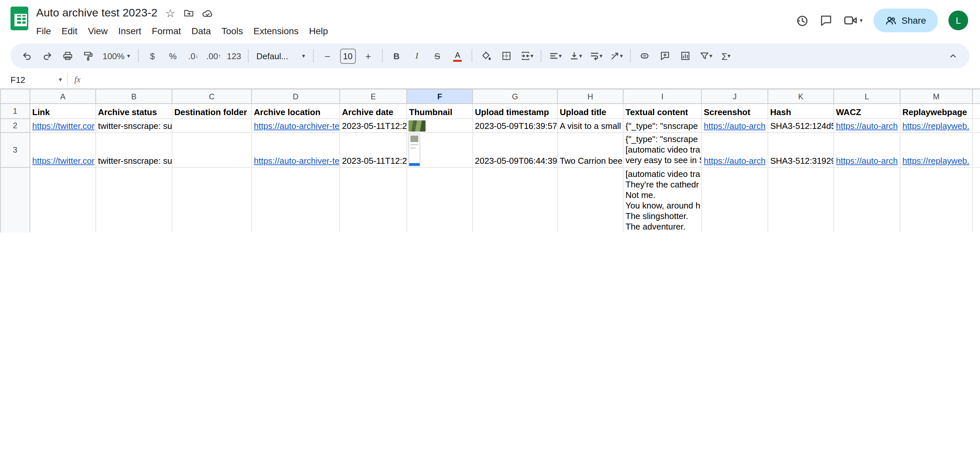 This screenshot has height=465, width=980. I want to click on column-header-l: L, so click(867, 96).